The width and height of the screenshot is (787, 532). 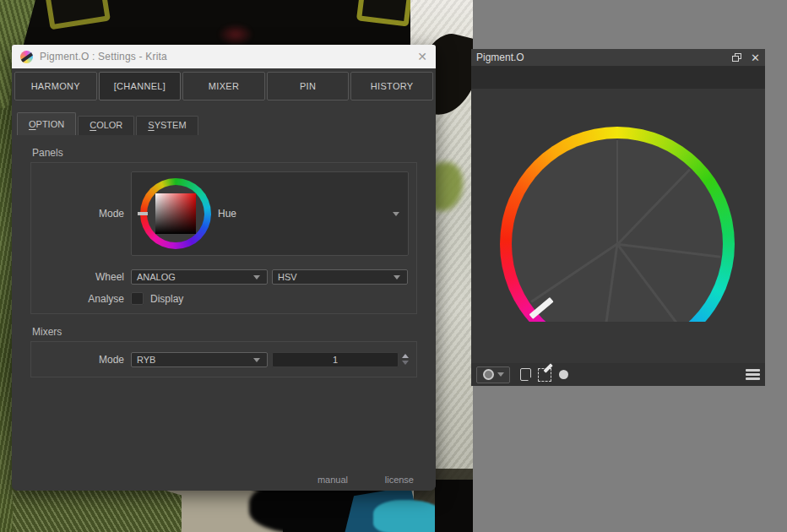 What do you see at coordinates (81, 277) in the screenshot?
I see `wheel-label: Wheel` at bounding box center [81, 277].